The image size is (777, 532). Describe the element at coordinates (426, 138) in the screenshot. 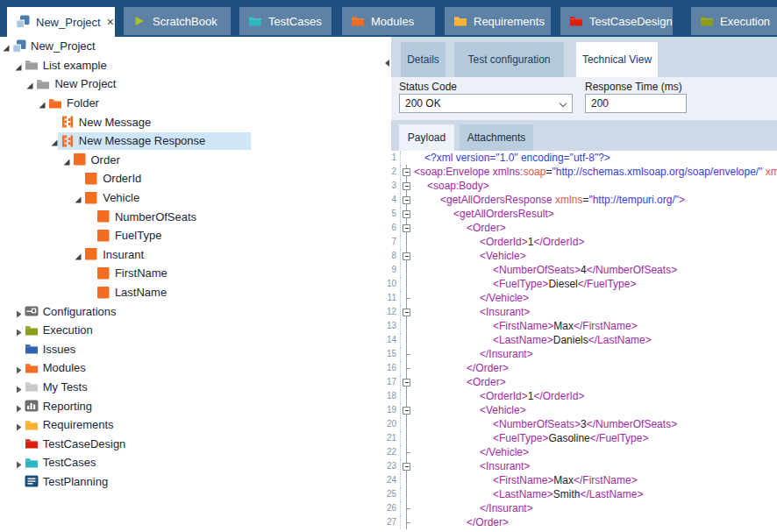

I see `payload-tab-payload: Payload` at that location.